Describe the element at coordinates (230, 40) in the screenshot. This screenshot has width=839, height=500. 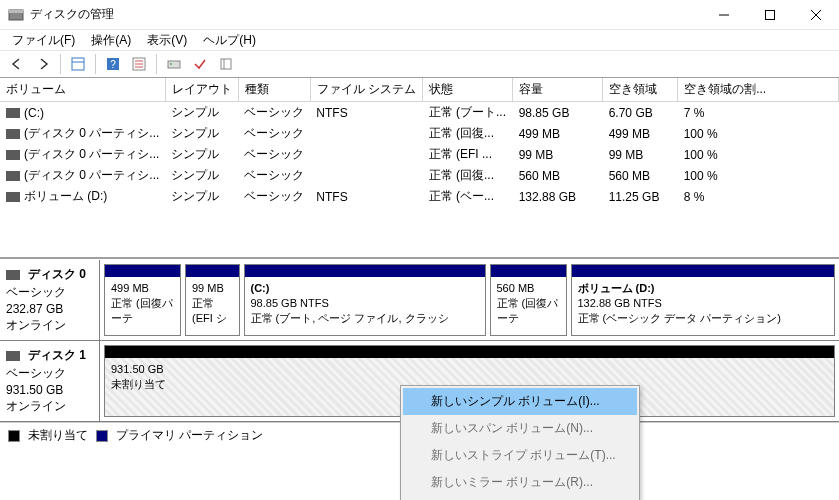
I see `menu-help: ヘルプ(H)` at that location.